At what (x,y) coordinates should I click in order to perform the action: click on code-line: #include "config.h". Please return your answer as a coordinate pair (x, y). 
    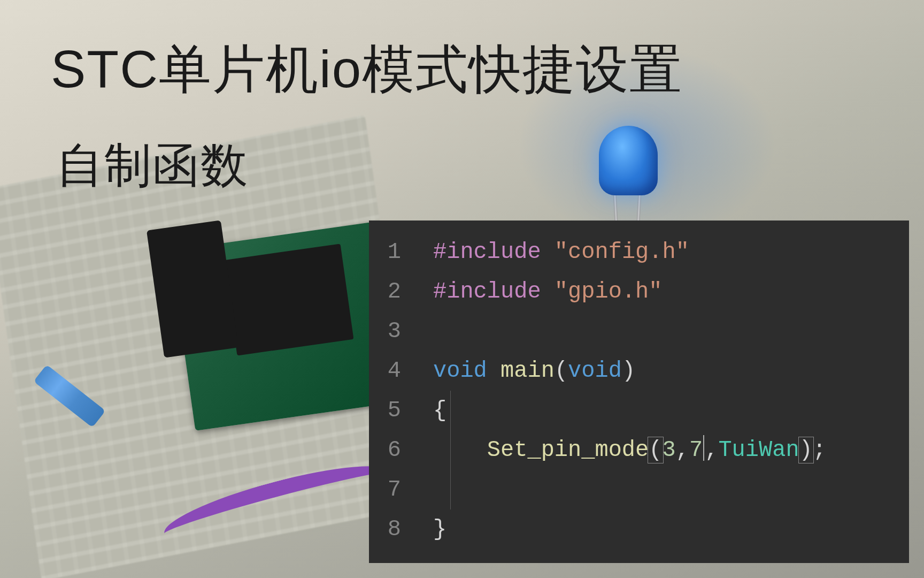
    Looking at the image, I should click on (671, 252).